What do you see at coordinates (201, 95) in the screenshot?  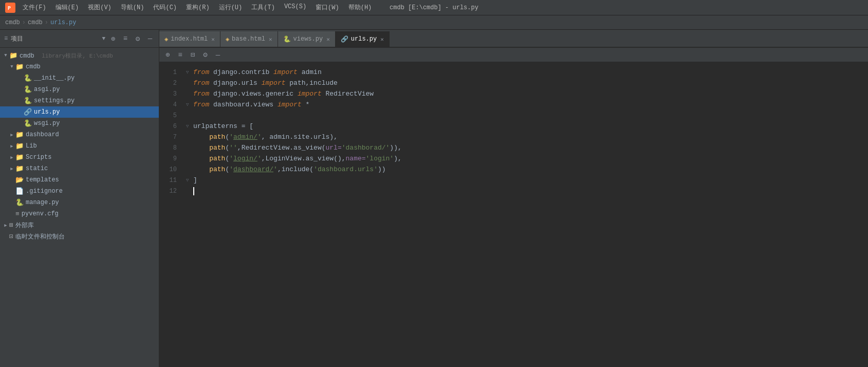 I see `kw-from-3: from` at bounding box center [201, 95].